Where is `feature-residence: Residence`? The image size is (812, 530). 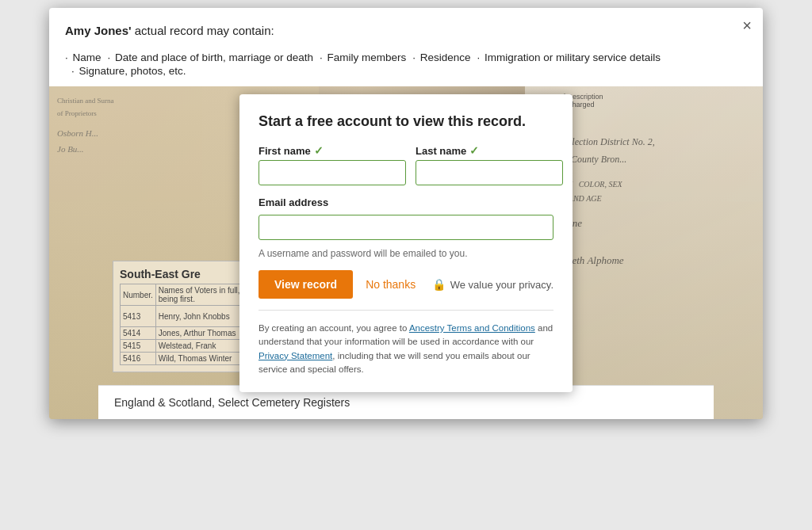
feature-residence: Residence is located at coordinates (441, 57).